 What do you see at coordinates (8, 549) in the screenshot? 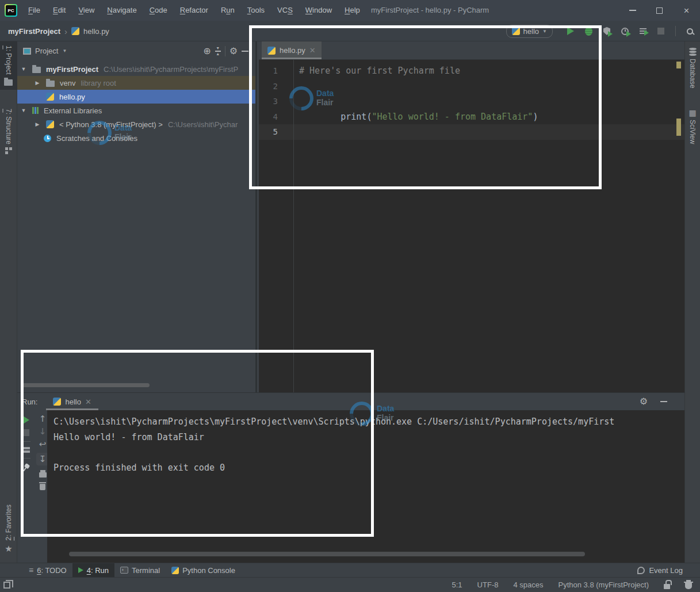
I see `star-icon: ★` at bounding box center [8, 549].